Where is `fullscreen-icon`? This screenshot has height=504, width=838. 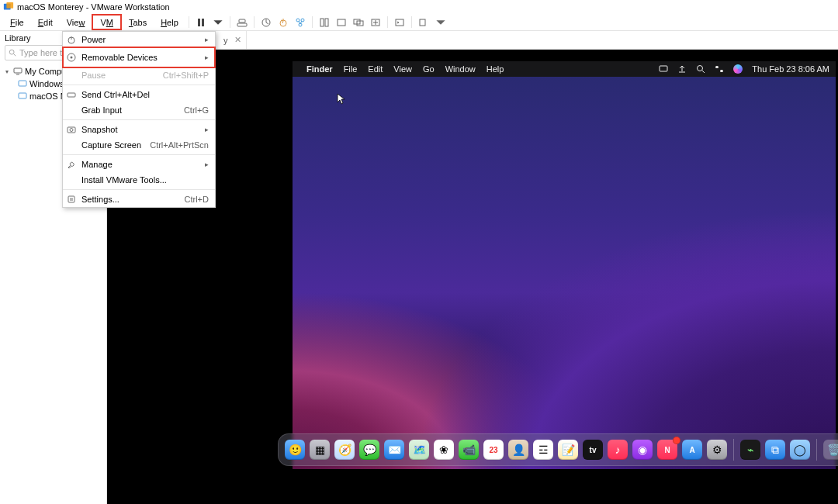 fullscreen-icon is located at coordinates (341, 22).